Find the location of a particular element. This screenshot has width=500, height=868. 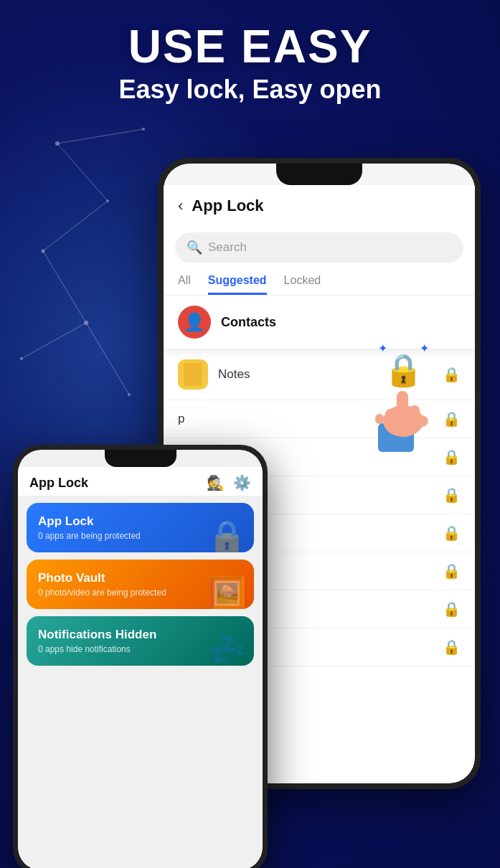

front-header-icons: 🕵️ ⚙️ is located at coordinates (229, 483).